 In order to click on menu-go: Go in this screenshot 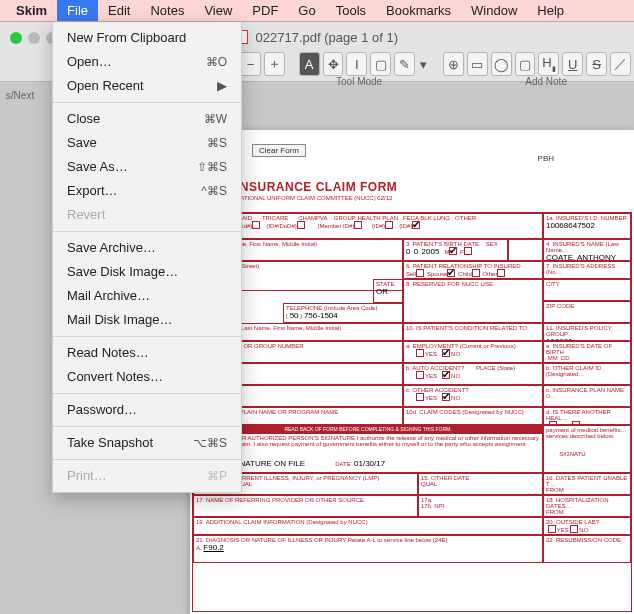, I will do `click(306, 10)`.